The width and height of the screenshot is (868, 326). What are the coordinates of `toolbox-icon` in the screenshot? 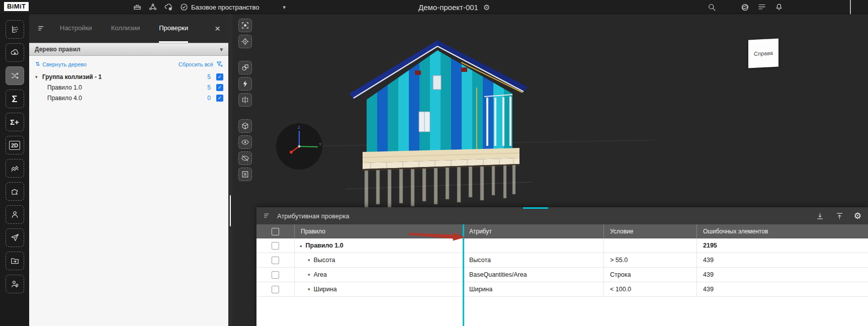 It's located at (137, 7).